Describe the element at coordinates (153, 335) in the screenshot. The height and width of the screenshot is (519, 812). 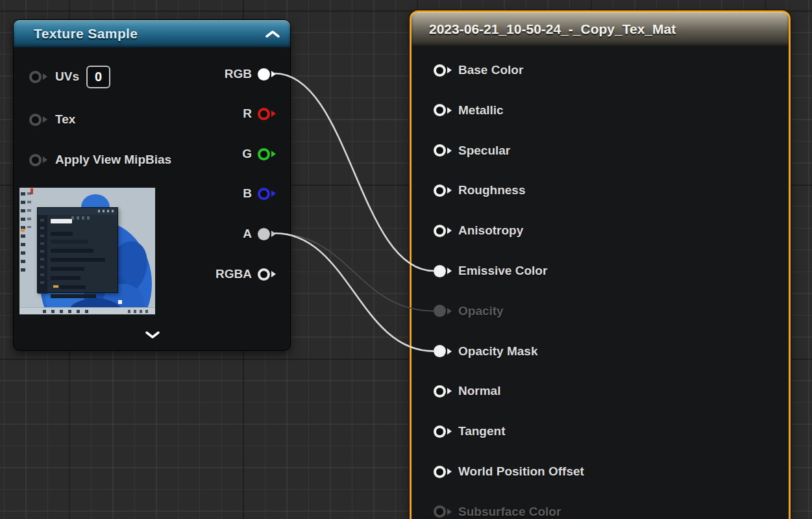
I see `chevron-down-icon` at that location.